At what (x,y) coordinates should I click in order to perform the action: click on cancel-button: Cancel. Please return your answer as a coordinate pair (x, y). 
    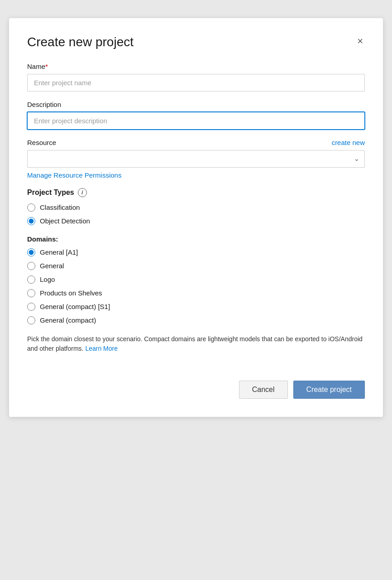
    Looking at the image, I should click on (263, 390).